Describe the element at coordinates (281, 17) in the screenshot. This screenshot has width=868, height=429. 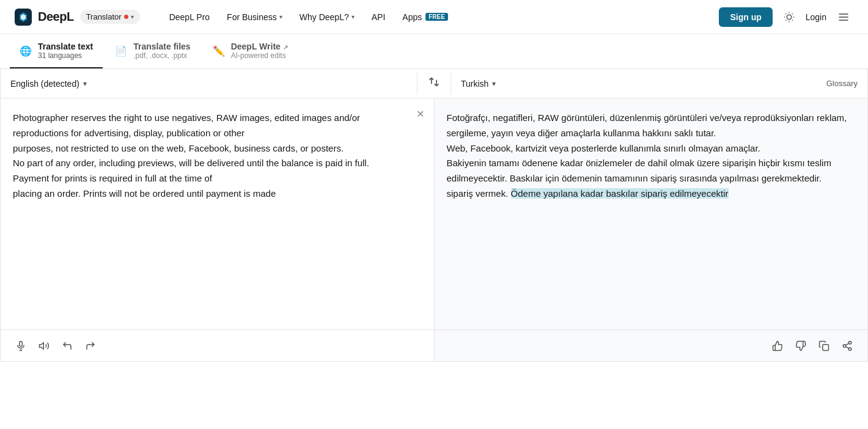
I see `for-business-chevron-icon: ▾` at that location.